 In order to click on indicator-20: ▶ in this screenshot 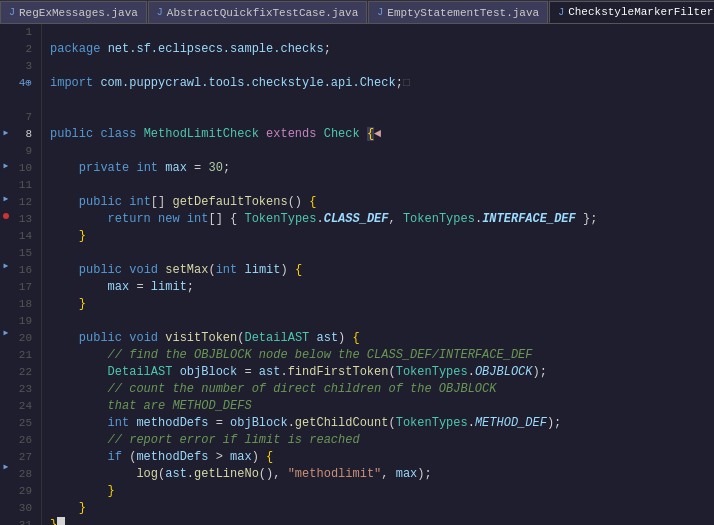, I will do `click(6, 334)`.